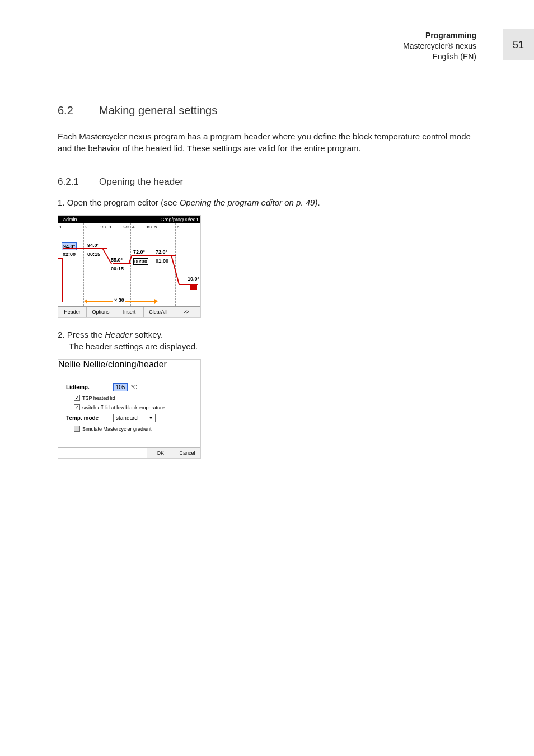 This screenshot has height=756, width=534. What do you see at coordinates (86, 301) in the screenshot?
I see `loop-arrow-left-icon` at bounding box center [86, 301].